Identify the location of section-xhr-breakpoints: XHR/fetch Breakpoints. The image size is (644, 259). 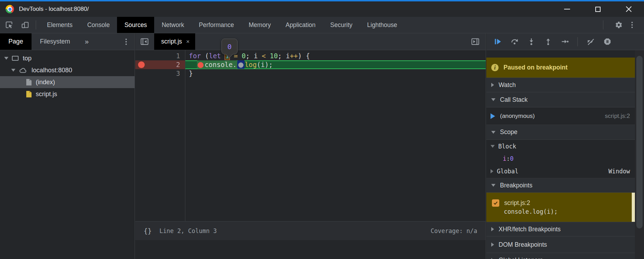
(561, 230).